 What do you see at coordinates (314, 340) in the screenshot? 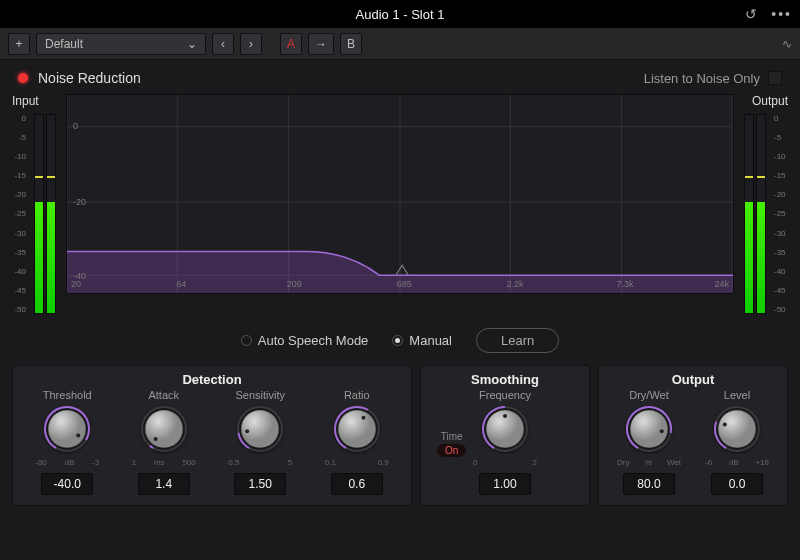
I see `auto-speech-label: Auto Speech Mode` at bounding box center [314, 340].